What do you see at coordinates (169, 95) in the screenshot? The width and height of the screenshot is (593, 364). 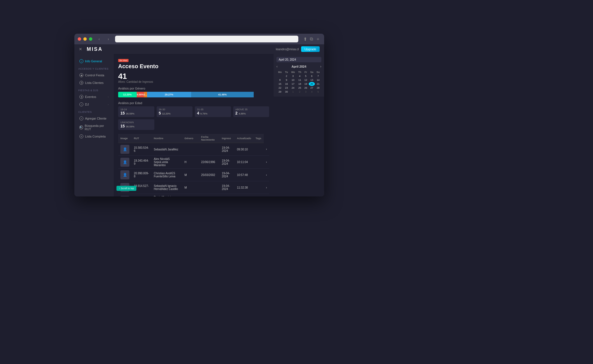 I see `gender-bar-segment: 29.27%` at bounding box center [169, 95].